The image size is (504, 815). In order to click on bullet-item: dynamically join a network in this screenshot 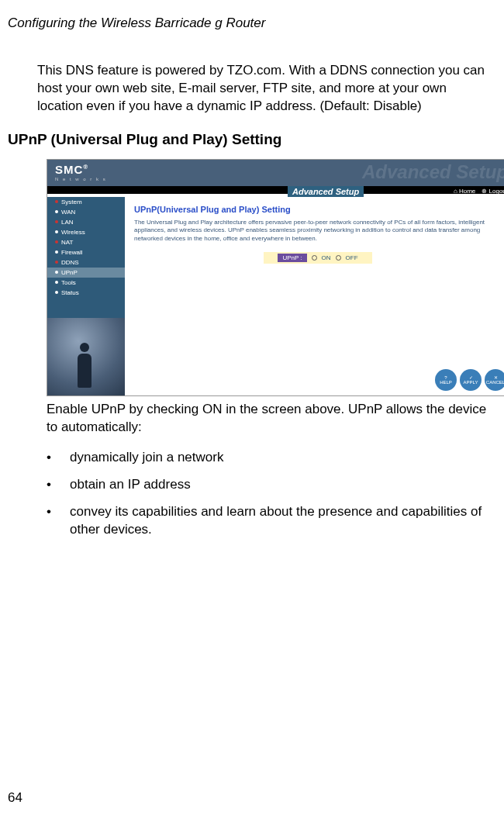, I will do `click(269, 458)`.